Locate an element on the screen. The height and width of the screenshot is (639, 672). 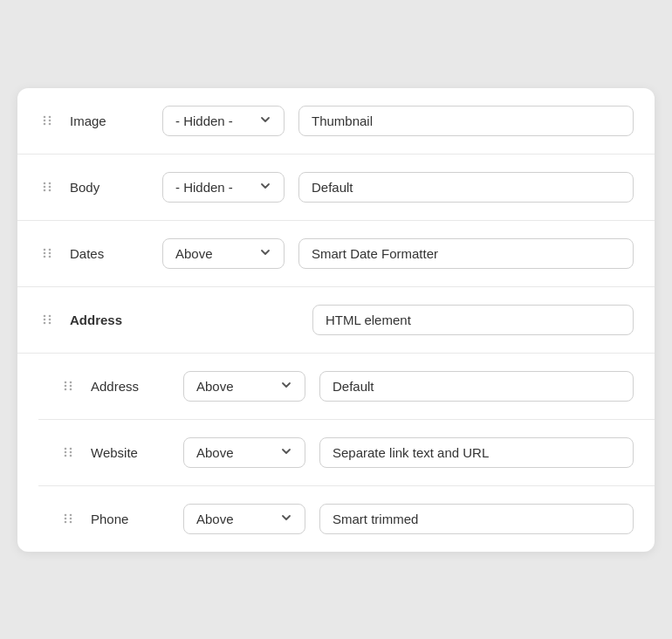
field-label-address-group: Address is located at coordinates (109, 320).